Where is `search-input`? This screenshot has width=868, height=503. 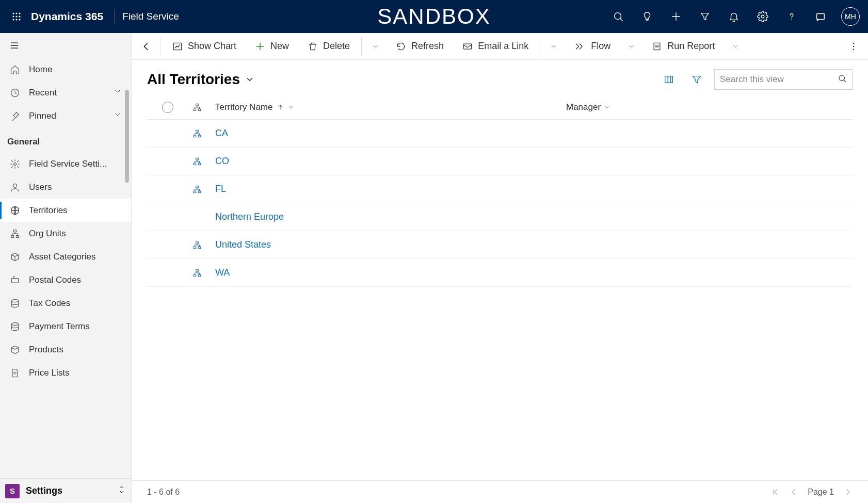 search-input is located at coordinates (779, 79).